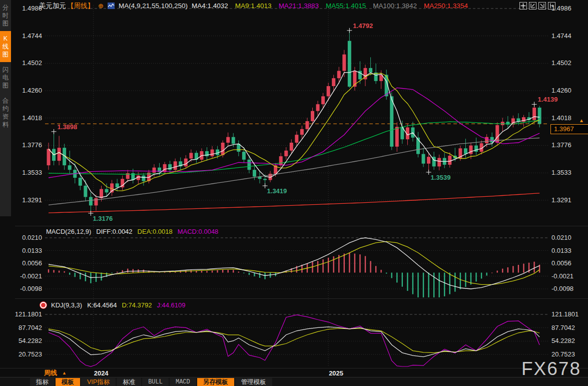 Image resolution: width=588 pixels, height=386 pixels. I want to click on kdj-value-label: K:64.4564, so click(102, 305).